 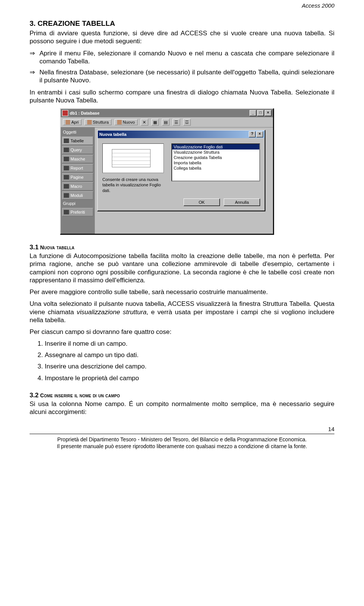 What do you see at coordinates (78, 141) in the screenshot?
I see `sidebar-item-tables: Tabelle` at bounding box center [78, 141].